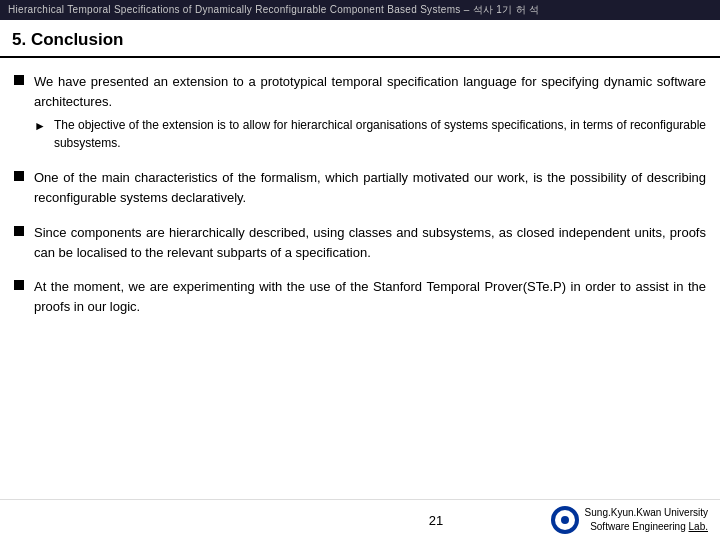  I want to click on lab-name: Software Engineering Lab., so click(646, 527).